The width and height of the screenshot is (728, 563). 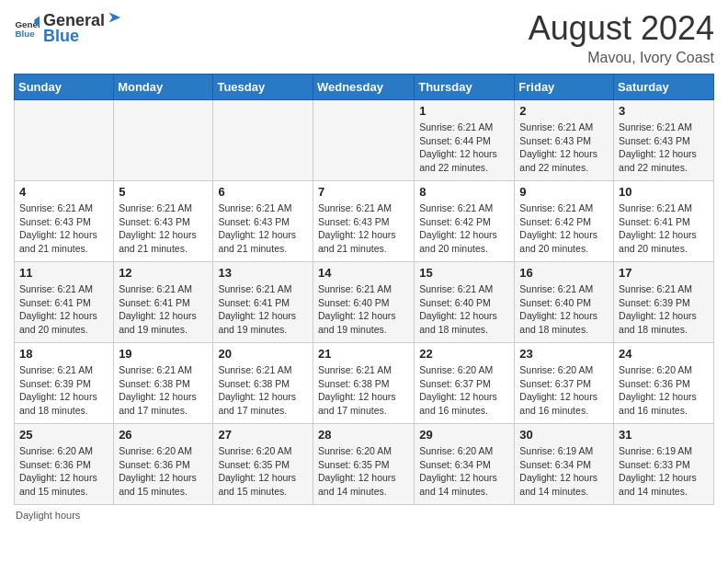 What do you see at coordinates (263, 434) in the screenshot?
I see `day-number: 27` at bounding box center [263, 434].